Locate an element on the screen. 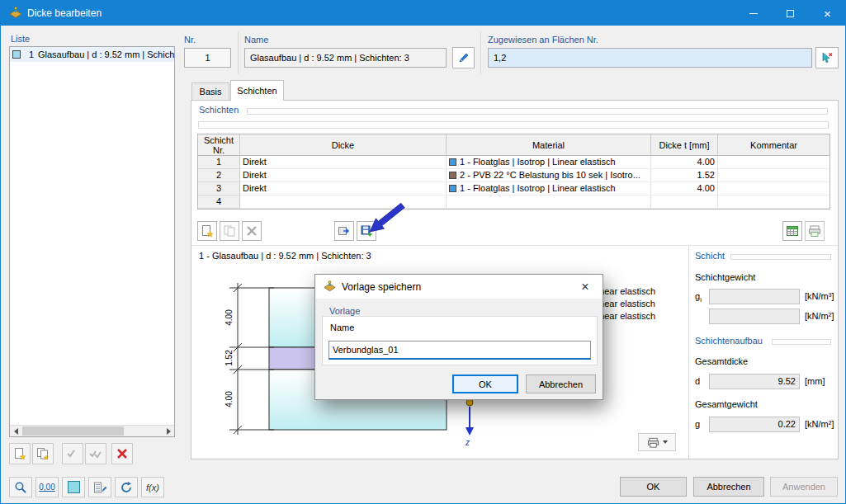 The image size is (846, 504). nr-field: 1 is located at coordinates (208, 58).